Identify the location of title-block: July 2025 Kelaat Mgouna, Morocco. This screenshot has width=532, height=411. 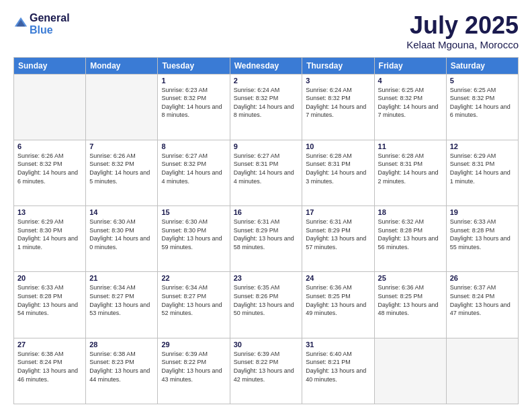
(462, 31).